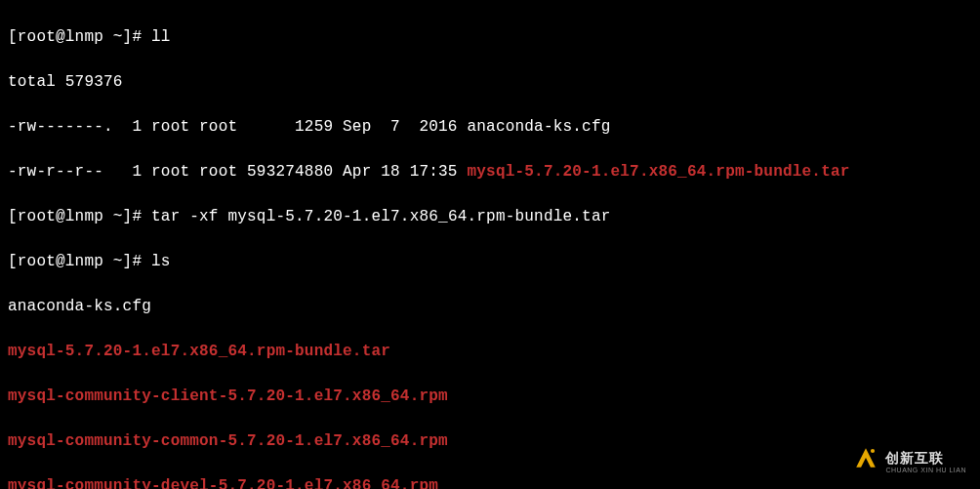  Describe the element at coordinates (161, 37) in the screenshot. I see `command-text: ll` at that location.